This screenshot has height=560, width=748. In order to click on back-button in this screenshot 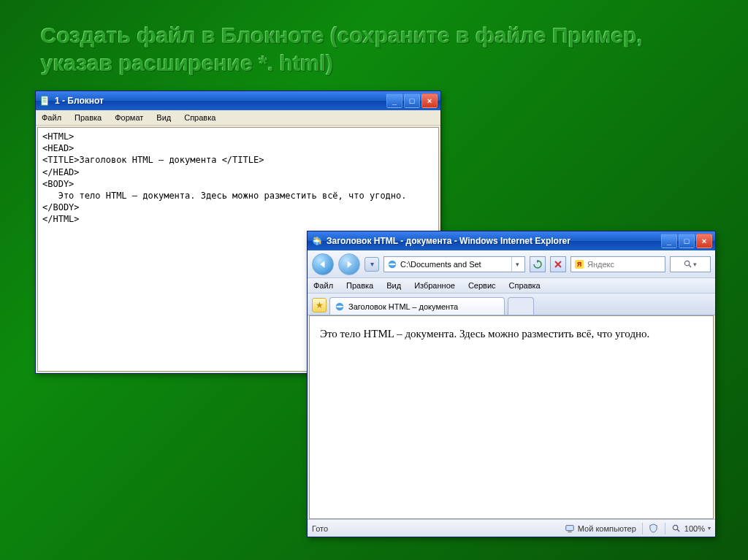, I will do `click(323, 264)`.